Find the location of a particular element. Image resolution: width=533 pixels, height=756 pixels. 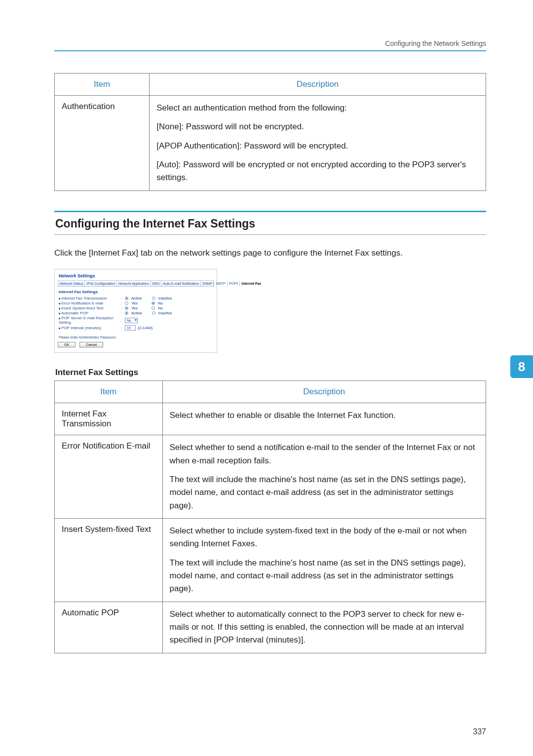

running-head-rule is located at coordinates (270, 51).